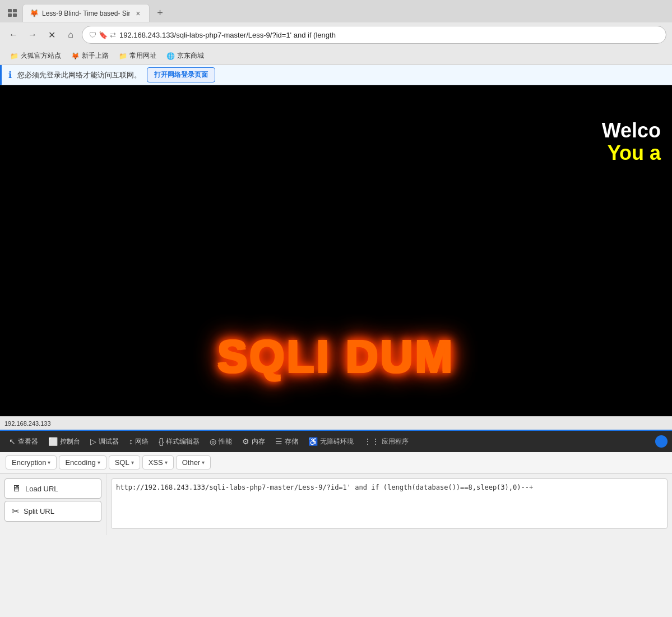  Describe the element at coordinates (336, 463) in the screenshot. I see `hackbar-menu: Encryption ▾ Encoding ▾ SQL ▾ XSS ▾ Othe…` at that location.